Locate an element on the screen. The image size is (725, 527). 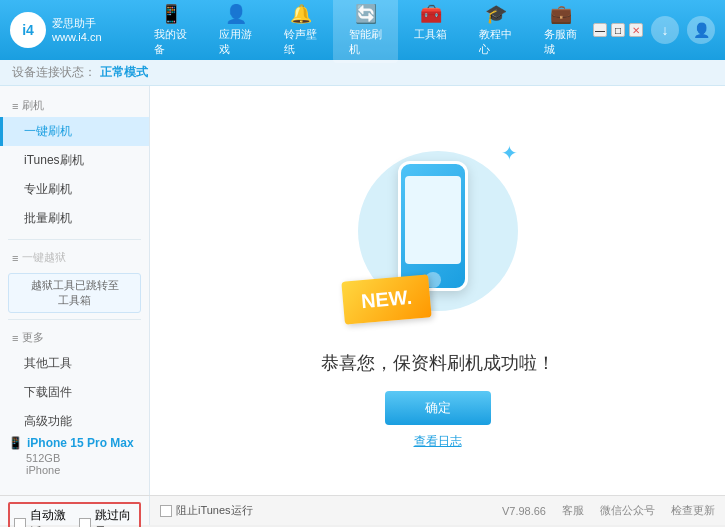
user-button: 👤 is located at coordinates (701, 30).